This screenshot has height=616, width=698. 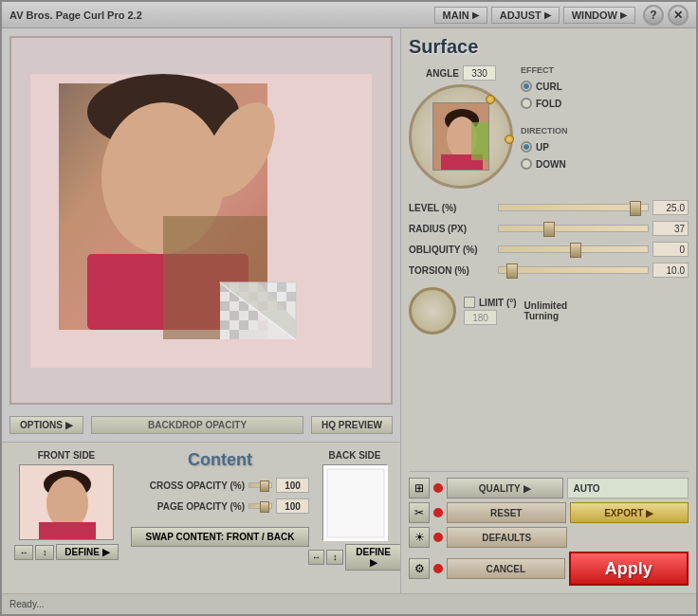 What do you see at coordinates (544, 103) in the screenshot?
I see `fold-option: FOLD` at bounding box center [544, 103].